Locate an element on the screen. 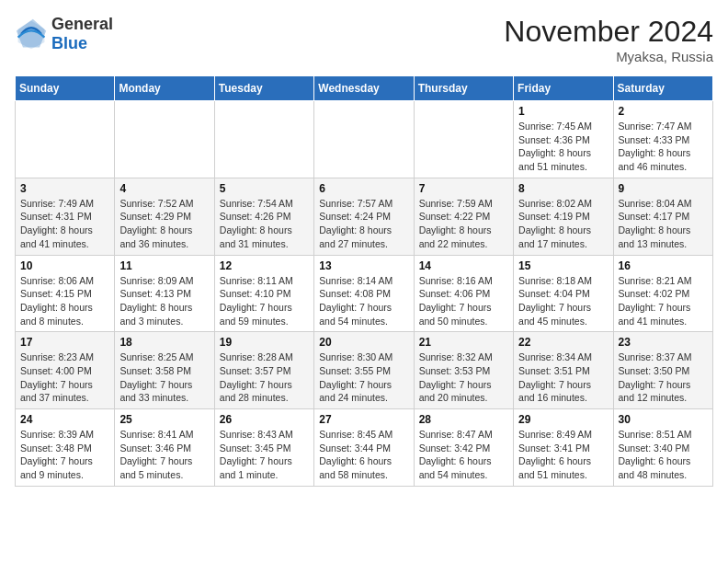 This screenshot has height=563, width=728. weekday-header: Thursday is located at coordinates (463, 88).